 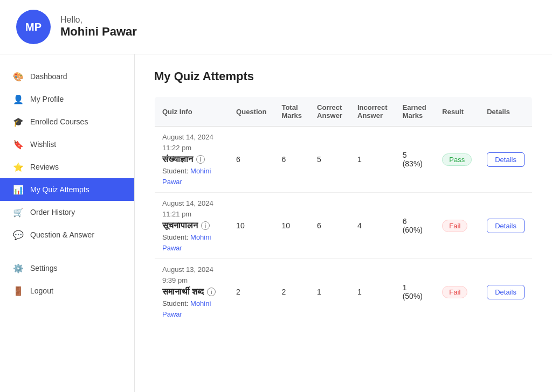 What do you see at coordinates (192, 159) in the screenshot?
I see `quiz-name: संख्याज्ञान i` at bounding box center [192, 159].